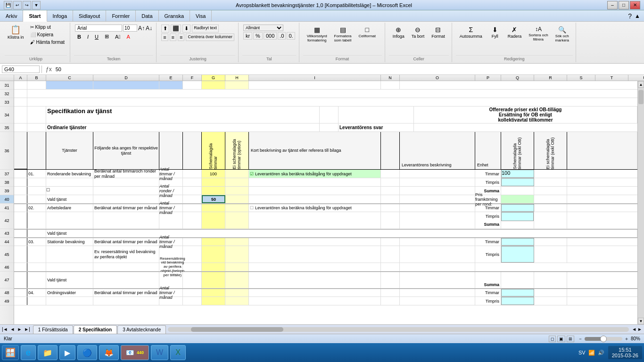 Image resolution: width=644 pixels, height=362 pixels. Describe the element at coordinates (315, 199) in the screenshot. I see `cell-i40` at that location.